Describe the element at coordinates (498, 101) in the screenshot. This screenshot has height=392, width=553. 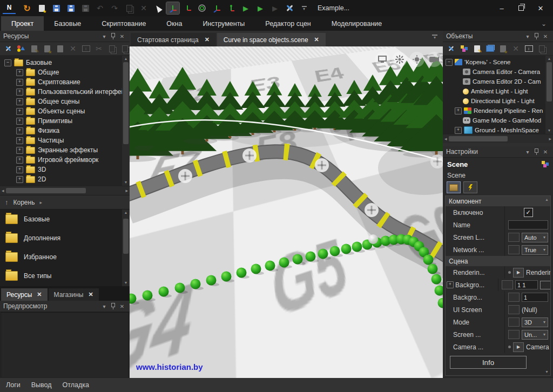
I see `tree-item-directional-light: Directional Light - Light` at that location.